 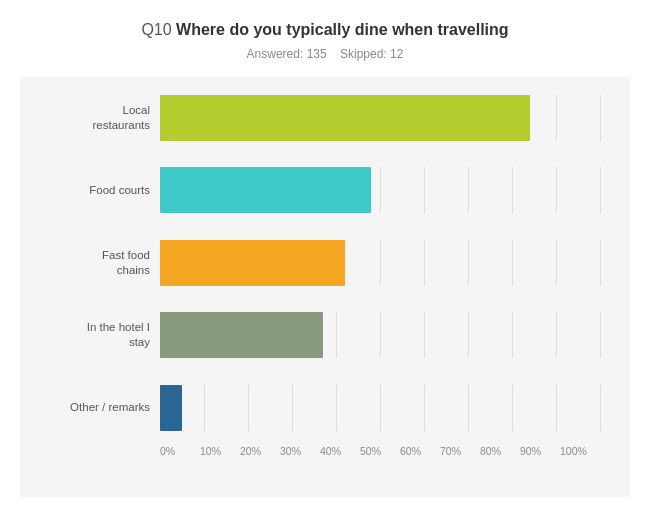 What do you see at coordinates (580, 451) in the screenshot?
I see `x-tick: 100%` at bounding box center [580, 451].